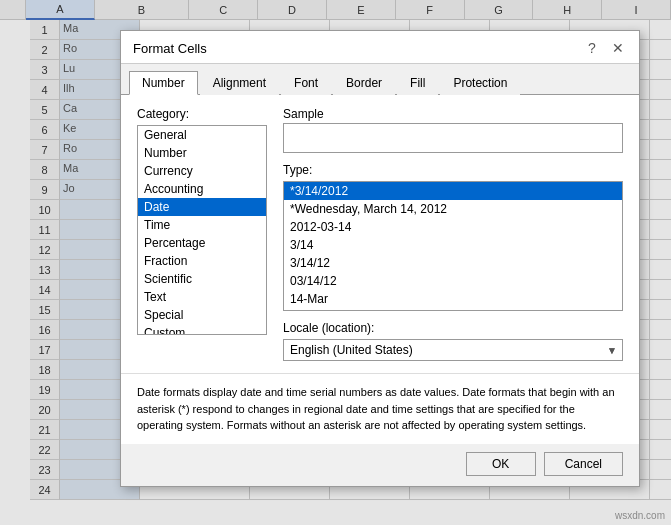 This screenshot has width=671, height=525. I want to click on tab-protection: Protection, so click(480, 83).